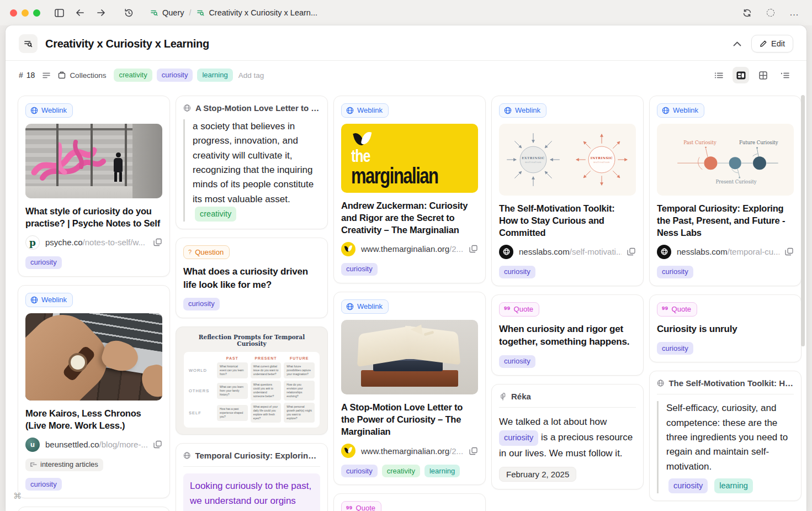  What do you see at coordinates (737, 44) in the screenshot?
I see `collapse-chevron-icon` at bounding box center [737, 44].